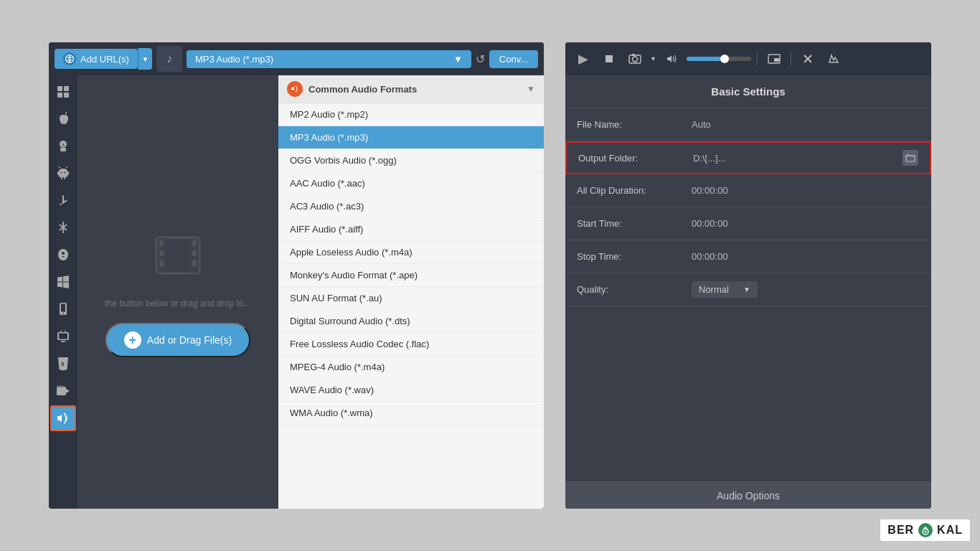  Describe the element at coordinates (63, 227) in the screenshot. I see `sidebar-item-huawei` at that location.